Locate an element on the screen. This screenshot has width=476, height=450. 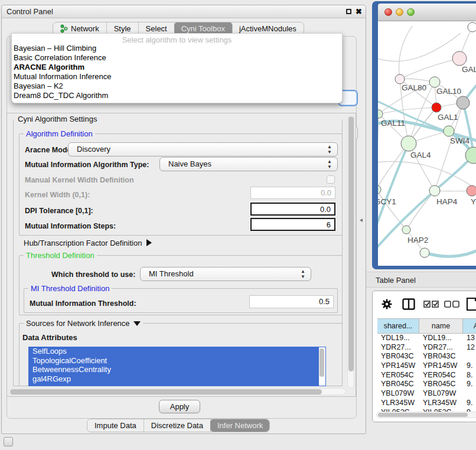
network-node-label: SWI4 is located at coordinates (459, 141).